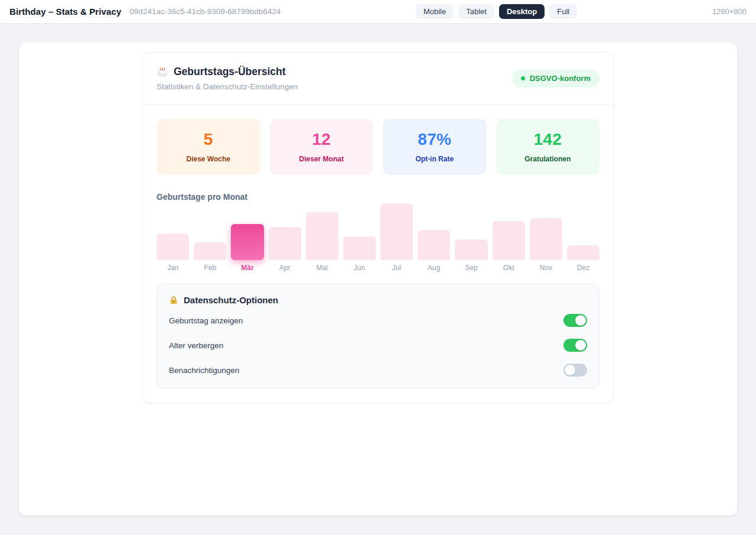 Image resolution: width=756 pixels, height=535 pixels. I want to click on card-header: Geburtstags-Übersicht Statistiken & Date…, so click(378, 78).